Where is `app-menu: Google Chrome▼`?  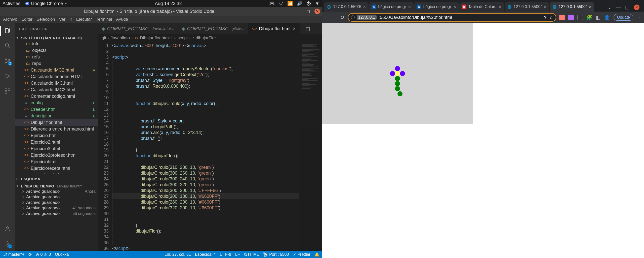
app-menu: Google Chrome▼ is located at coordinates (46, 4).